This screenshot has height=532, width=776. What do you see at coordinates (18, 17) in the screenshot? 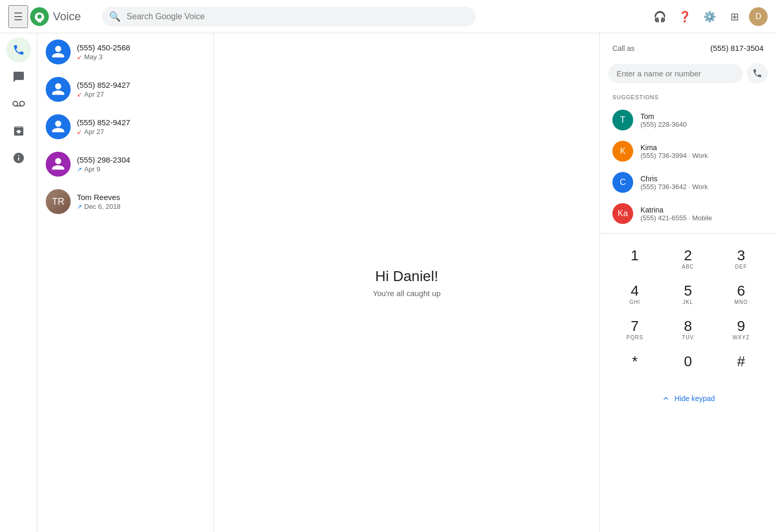
I see `menu-button: ☰` at bounding box center [18, 17].